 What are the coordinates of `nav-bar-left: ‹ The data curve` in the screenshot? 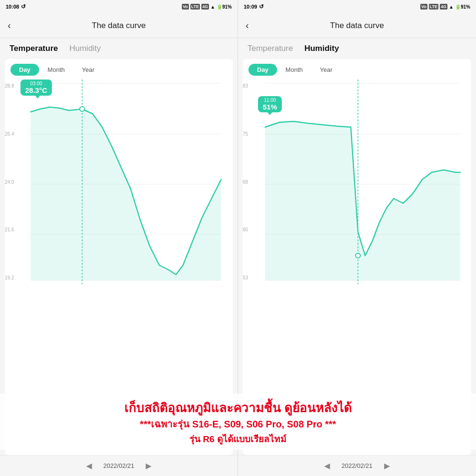 It's located at (119, 26).